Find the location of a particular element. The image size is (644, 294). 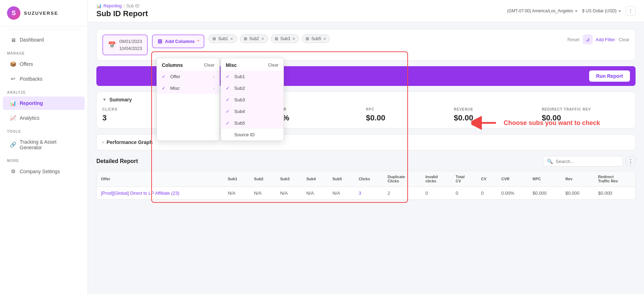

th-duplicate-clicks: DuplicateClicks is located at coordinates (402, 179).